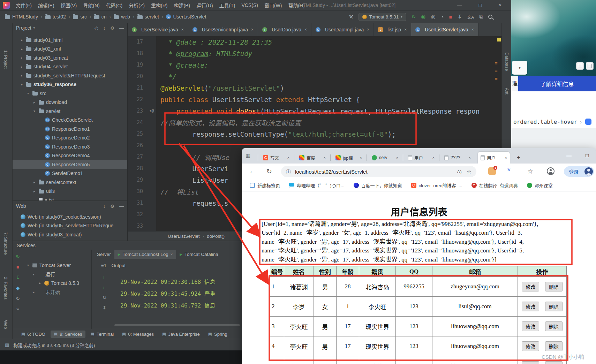 This screenshot has width=596, height=364. I want to click on read-aloud-icon: A), so click(459, 172).